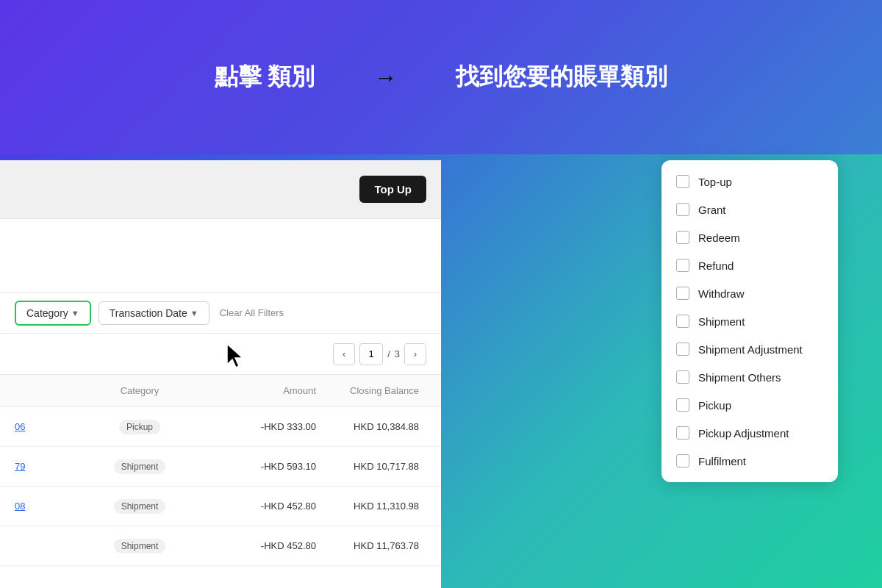 This screenshot has width=882, height=588. Describe the element at coordinates (140, 391) in the screenshot. I see `col-header-category: Category` at that location.